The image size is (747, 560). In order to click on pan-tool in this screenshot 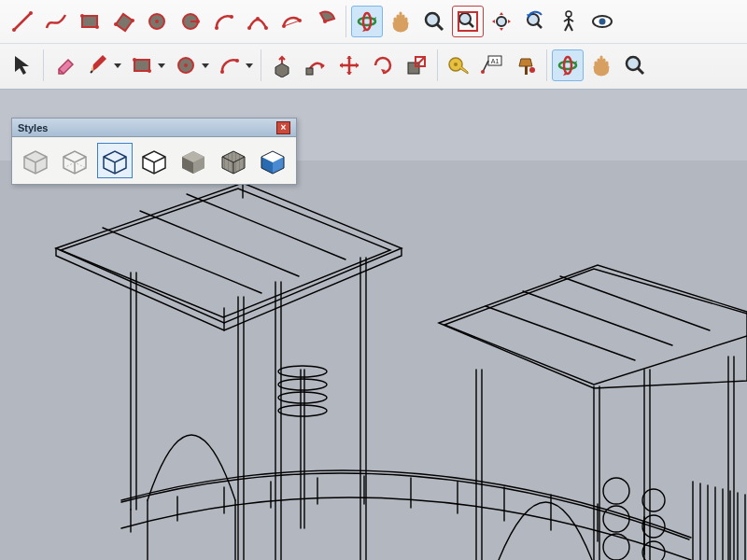, I will do `click(401, 21)`.